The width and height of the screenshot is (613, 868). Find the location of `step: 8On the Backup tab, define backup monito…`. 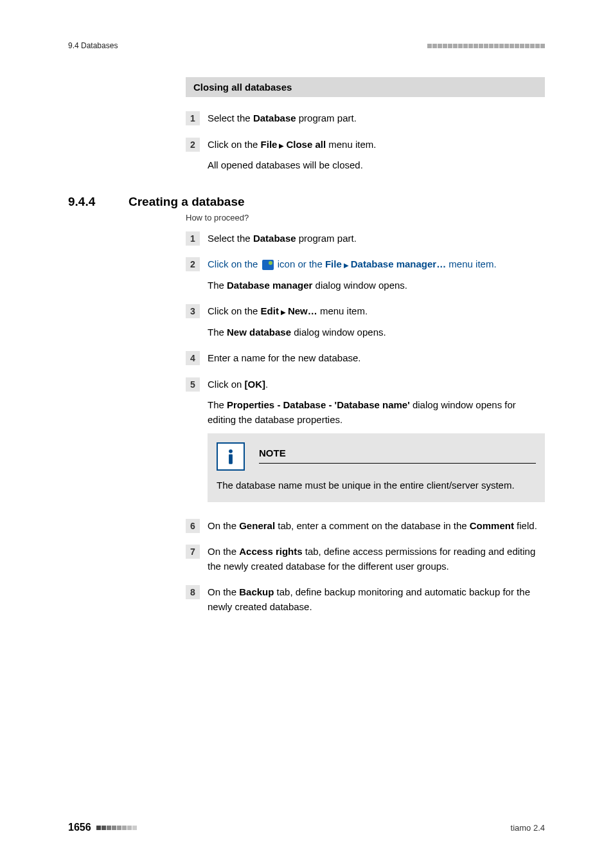

step: 8On the Backup tab, define backup monito… is located at coordinates (365, 599).